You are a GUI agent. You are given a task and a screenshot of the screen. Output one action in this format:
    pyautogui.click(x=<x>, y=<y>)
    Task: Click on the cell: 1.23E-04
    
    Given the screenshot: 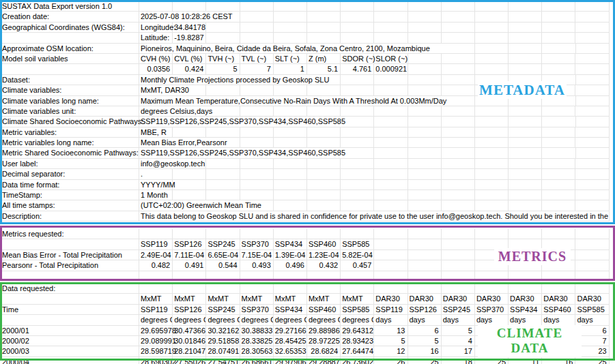 What is the action you would take?
    pyautogui.click(x=324, y=255)
    